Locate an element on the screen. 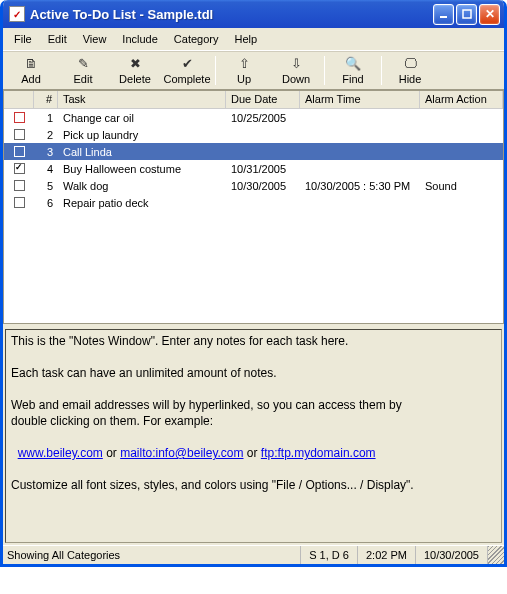 This screenshot has width=507, height=594. find-button: 🔍Find is located at coordinates (353, 70).